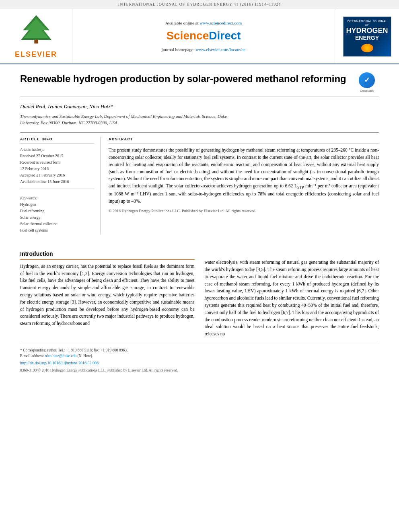 The image size is (399, 532). What do you see at coordinates (36, 36) in the screenshot?
I see `elsevier-logo: ELSEVIER` at bounding box center [36, 36].